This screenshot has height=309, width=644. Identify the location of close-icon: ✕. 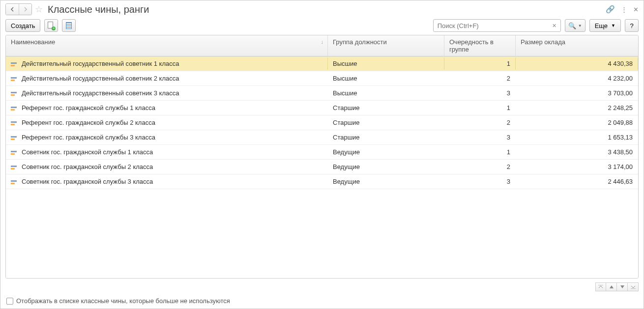
(636, 10).